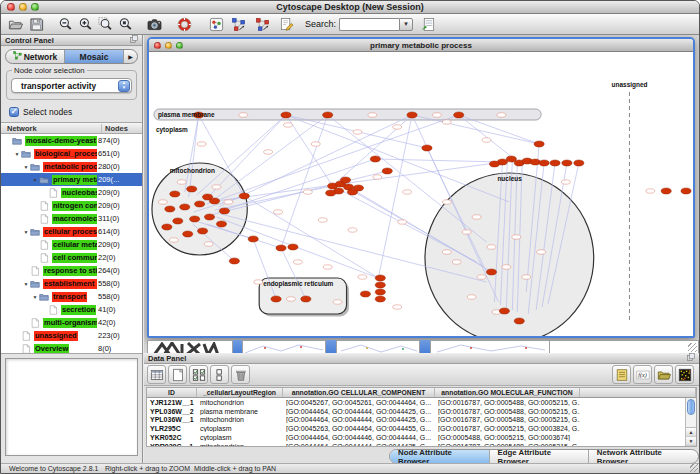 The height and width of the screenshot is (474, 700). I want to click on attribute-table-header: ID_cellularLayoutRegionannotation.GO CEL…, so click(422, 393).